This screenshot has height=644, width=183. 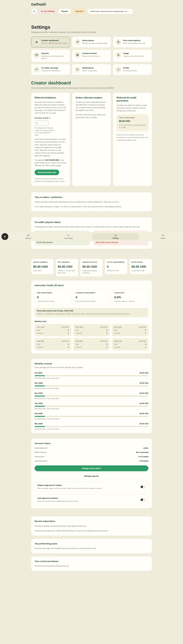 What do you see at coordinates (116, 266) in the screenshot?
I see `stat-active-subscribers: ACTIVE SUBSCRIBERS 0 MRR $0.00 USD` at bounding box center [116, 266].